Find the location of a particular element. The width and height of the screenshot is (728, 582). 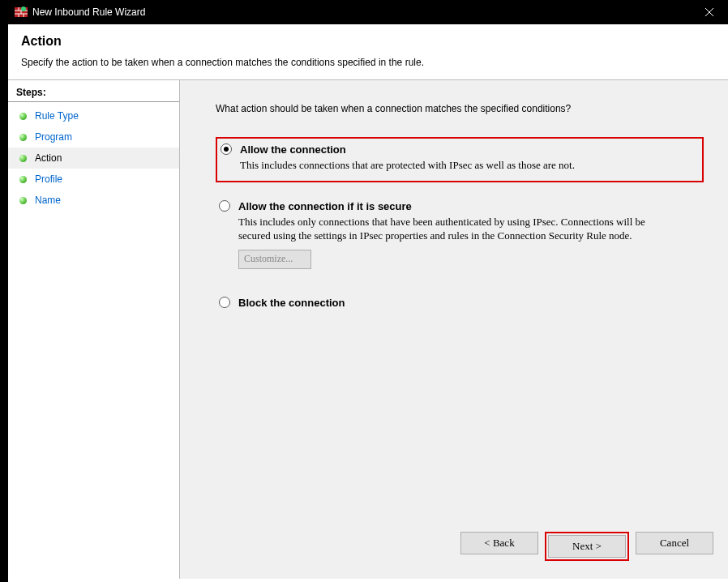

step-action: Action is located at coordinates (94, 158).